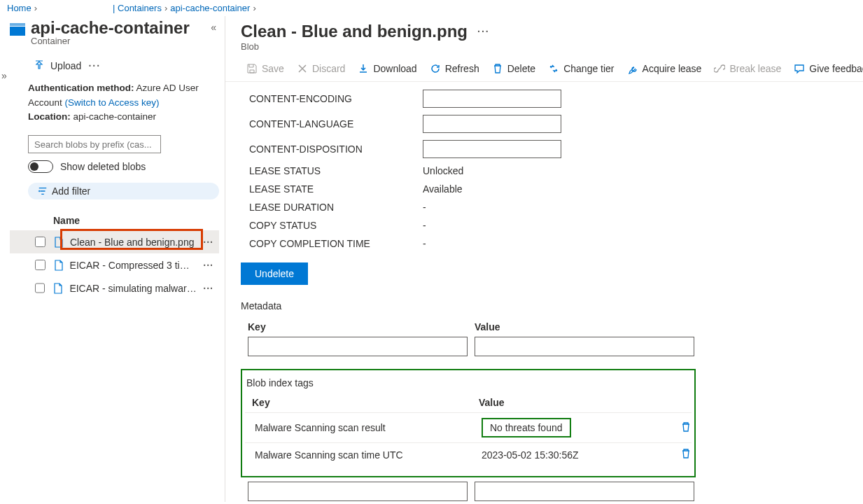  I want to click on metadata-section-label: Metadata, so click(552, 306).